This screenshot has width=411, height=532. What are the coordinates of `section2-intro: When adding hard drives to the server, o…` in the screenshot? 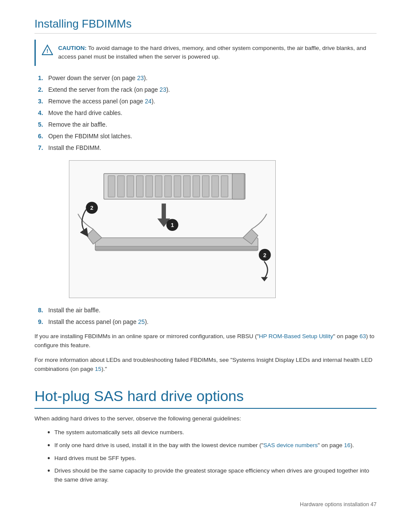 It's located at (206, 419).